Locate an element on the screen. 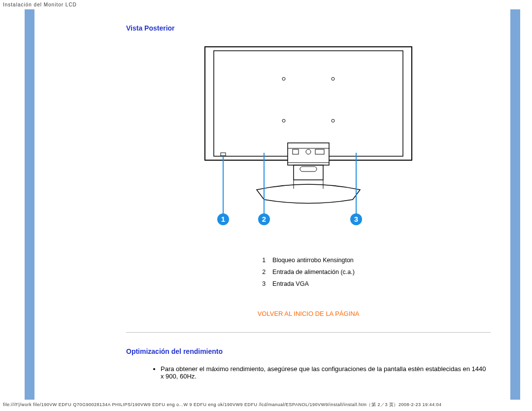  svg-text: 3 is located at coordinates (356, 219).